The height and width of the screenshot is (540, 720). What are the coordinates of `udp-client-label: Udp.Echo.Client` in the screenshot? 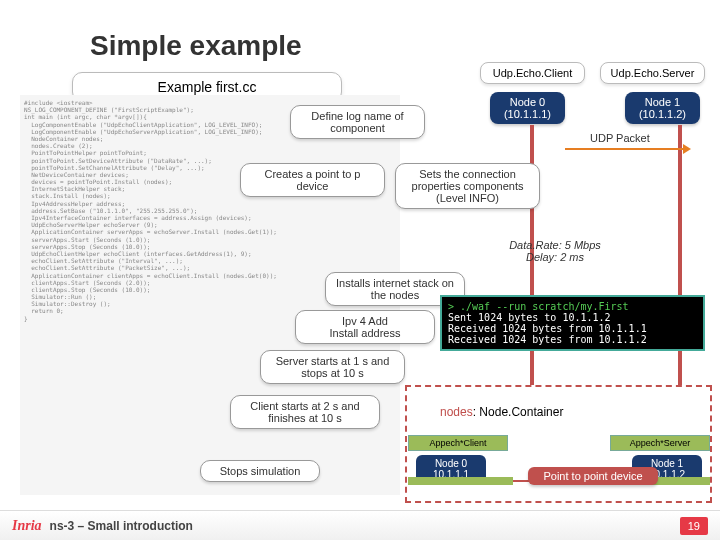 It's located at (532, 73).